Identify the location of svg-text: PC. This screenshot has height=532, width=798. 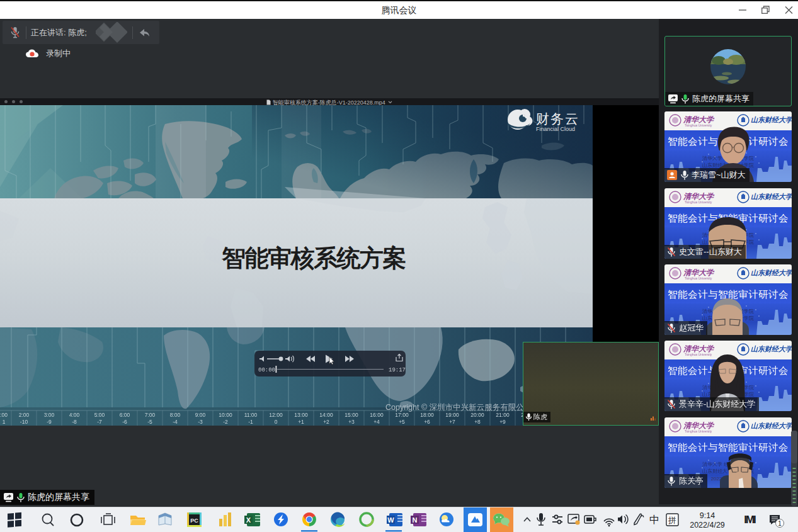
(194, 521).